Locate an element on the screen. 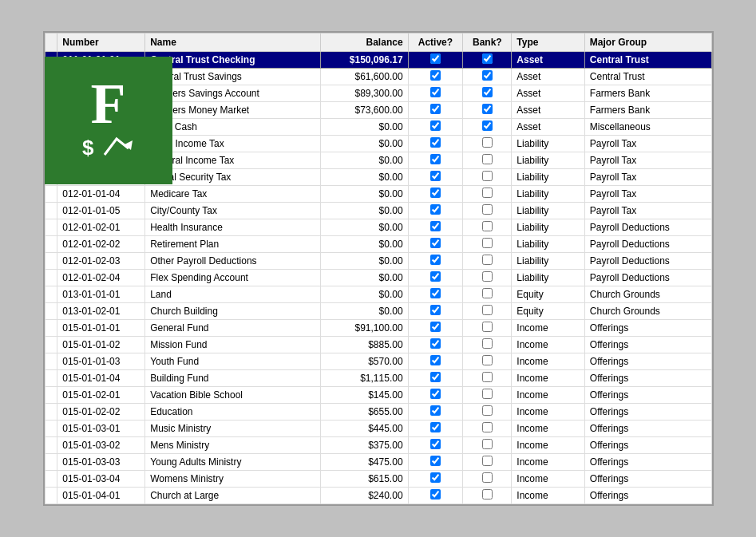  table-row: 015-01-01-01General Fund$91,100.00Income… is located at coordinates (378, 329).